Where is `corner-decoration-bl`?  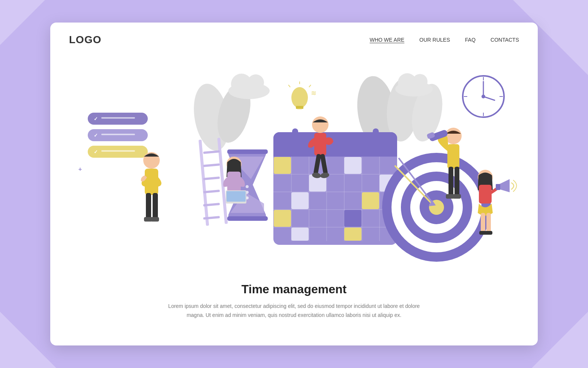
corner-decoration-bl is located at coordinates (28, 340).